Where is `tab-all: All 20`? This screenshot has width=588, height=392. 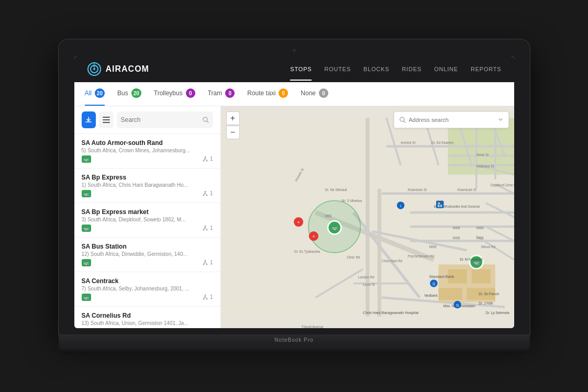 tab-all: All 20 is located at coordinates (95, 94).